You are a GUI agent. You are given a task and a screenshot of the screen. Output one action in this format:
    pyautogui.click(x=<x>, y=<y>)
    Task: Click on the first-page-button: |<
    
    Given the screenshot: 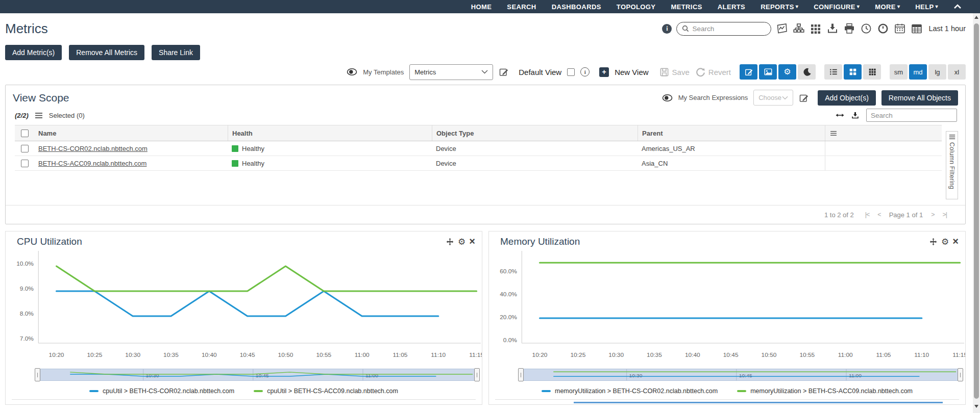 What is the action you would take?
    pyautogui.click(x=868, y=215)
    